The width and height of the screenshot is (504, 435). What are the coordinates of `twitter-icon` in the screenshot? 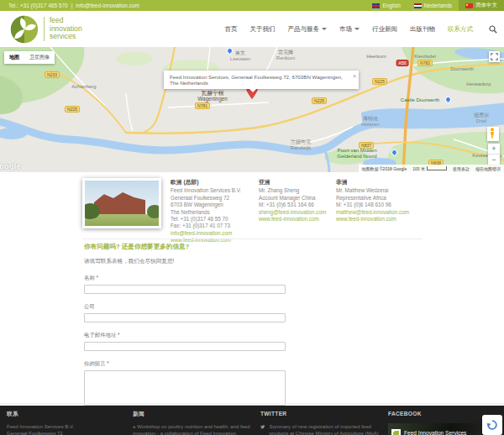 It's located at (262, 427).